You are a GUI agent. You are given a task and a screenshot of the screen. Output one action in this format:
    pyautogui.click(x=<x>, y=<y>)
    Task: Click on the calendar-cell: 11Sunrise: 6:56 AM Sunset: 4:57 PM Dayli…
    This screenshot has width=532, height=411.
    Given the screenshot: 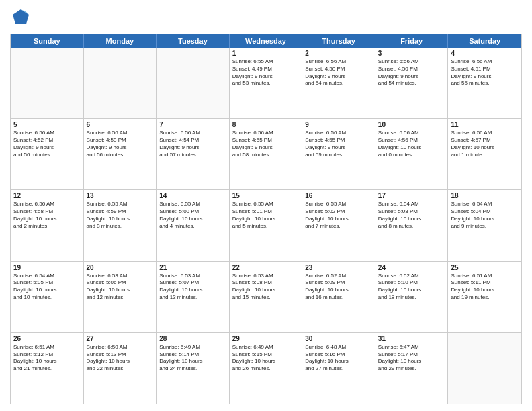 What is the action you would take?
    pyautogui.click(x=485, y=154)
    